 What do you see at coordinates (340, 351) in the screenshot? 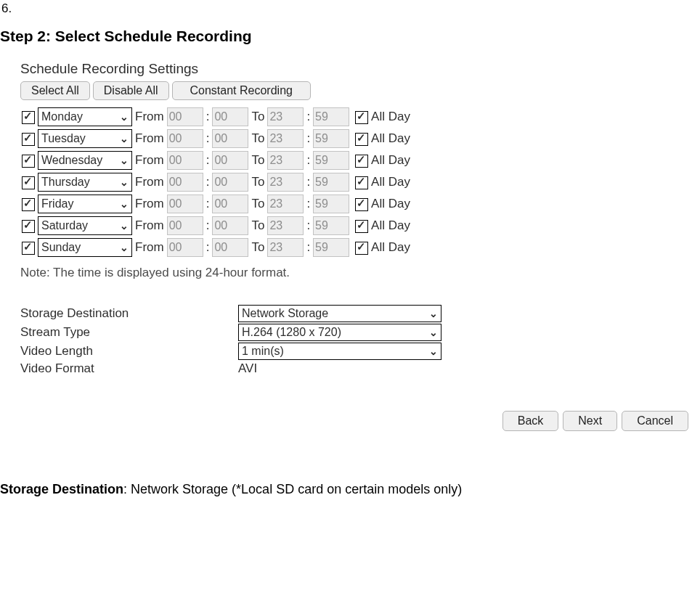
I see `video-length-select: 1 min(s) ⌄` at bounding box center [340, 351].